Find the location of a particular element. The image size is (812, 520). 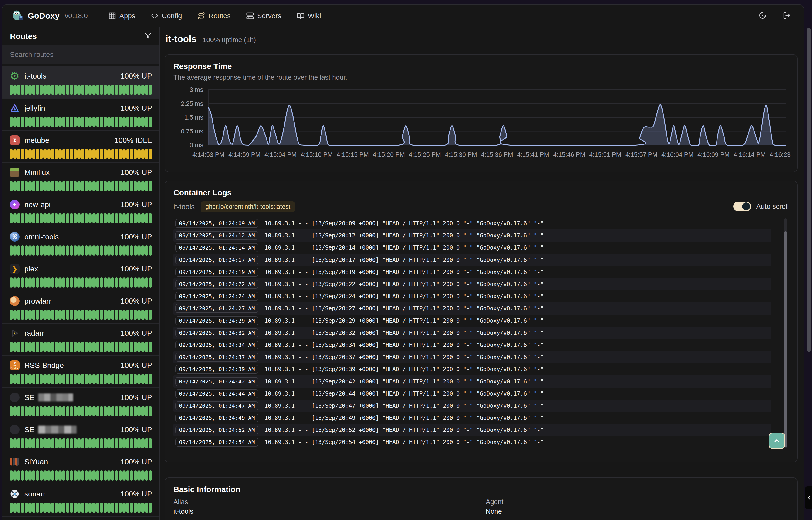

siyuan-icon is located at coordinates (15, 462).